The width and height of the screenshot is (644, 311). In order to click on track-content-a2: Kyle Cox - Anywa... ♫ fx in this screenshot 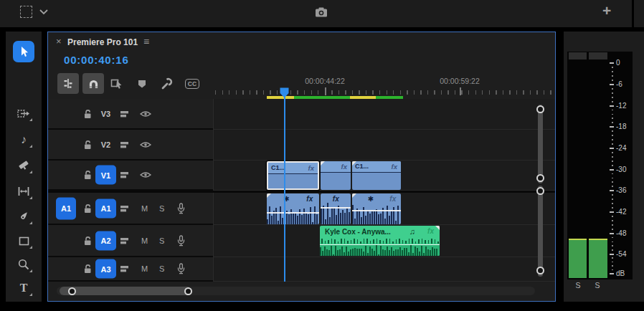, I will do `click(384, 241)`.